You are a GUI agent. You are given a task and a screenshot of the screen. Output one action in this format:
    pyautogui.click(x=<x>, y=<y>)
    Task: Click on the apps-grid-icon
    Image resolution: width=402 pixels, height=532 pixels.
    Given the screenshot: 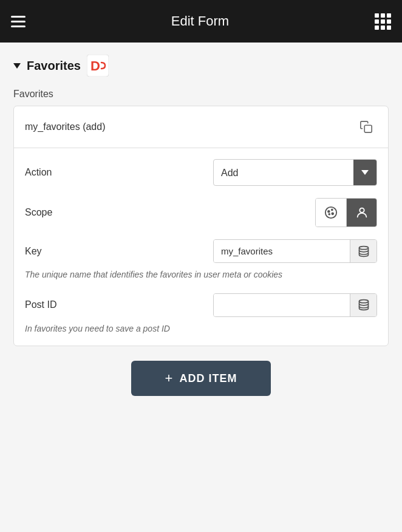 What is the action you would take?
    pyautogui.click(x=383, y=22)
    